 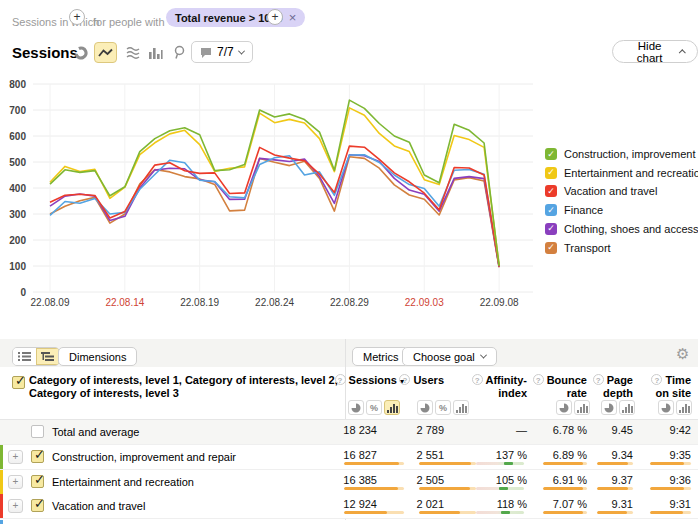 I want to click on pie-chart-type-icon, so click(x=81, y=55).